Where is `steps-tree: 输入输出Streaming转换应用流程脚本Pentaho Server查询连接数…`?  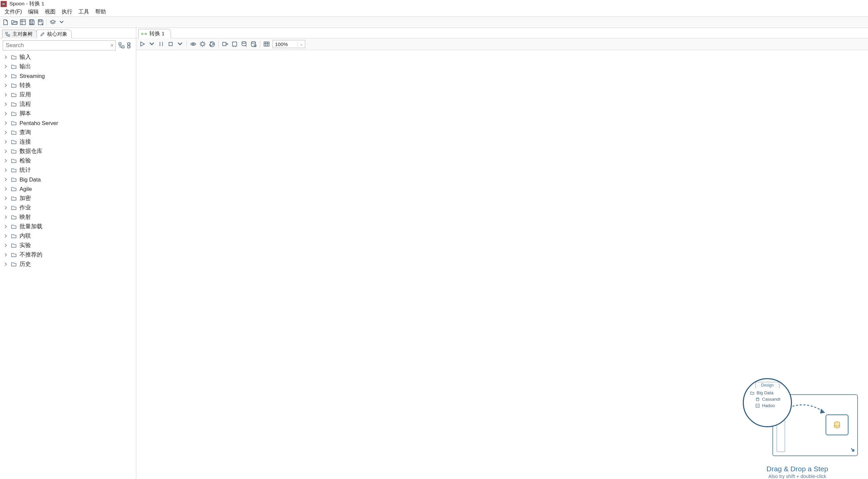 steps-tree: 输入输出Streaming转换应用流程脚本Pentaho Server查询连接数… is located at coordinates (68, 266).